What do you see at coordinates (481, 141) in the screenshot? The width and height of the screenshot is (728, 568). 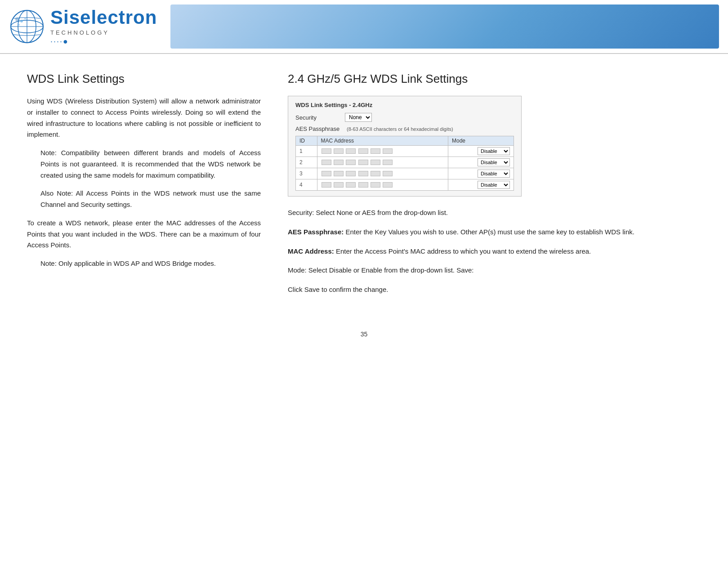 I see `col-mode: Mode` at bounding box center [481, 141].